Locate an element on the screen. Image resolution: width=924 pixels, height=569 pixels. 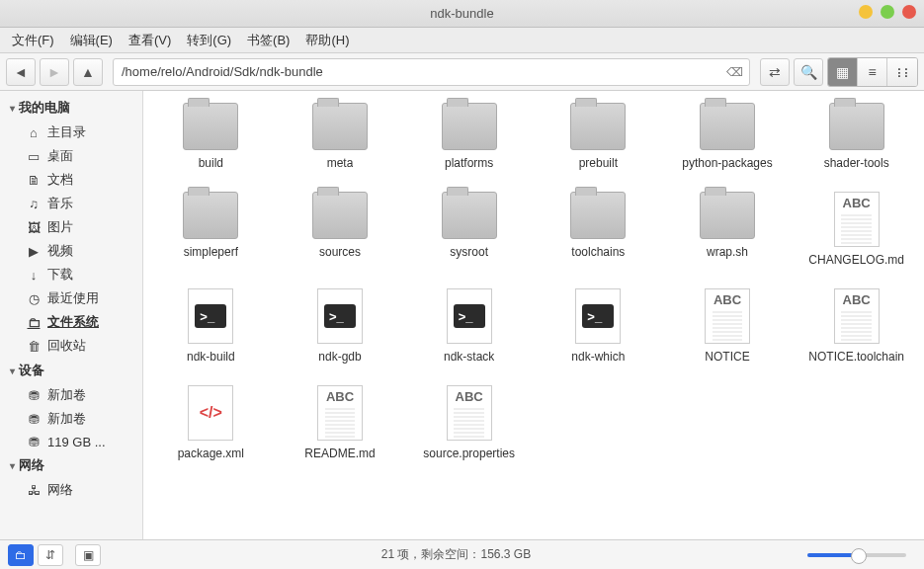
sidebar-item-label: 新加卷 is located at coordinates (67, 395).